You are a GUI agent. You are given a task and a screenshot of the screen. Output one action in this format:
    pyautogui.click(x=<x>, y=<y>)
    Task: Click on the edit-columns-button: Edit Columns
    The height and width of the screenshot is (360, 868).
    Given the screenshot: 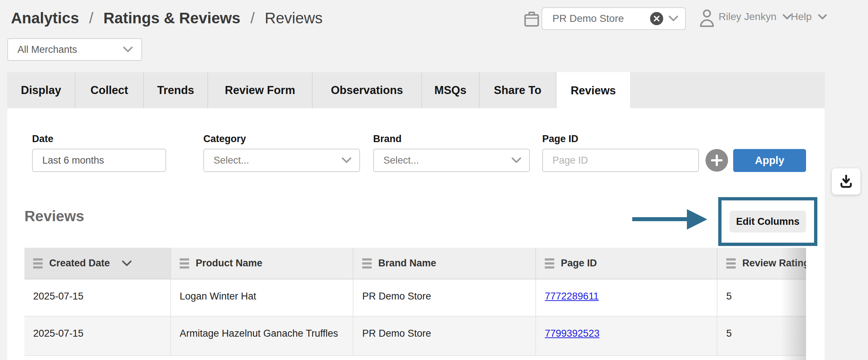 What is the action you would take?
    pyautogui.click(x=768, y=222)
    